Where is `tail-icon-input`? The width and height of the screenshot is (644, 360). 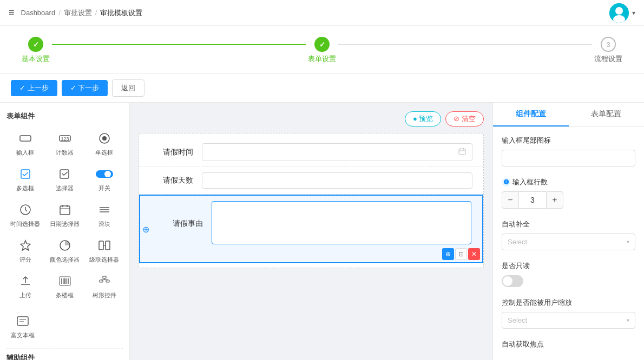 tail-icon-input is located at coordinates (568, 158).